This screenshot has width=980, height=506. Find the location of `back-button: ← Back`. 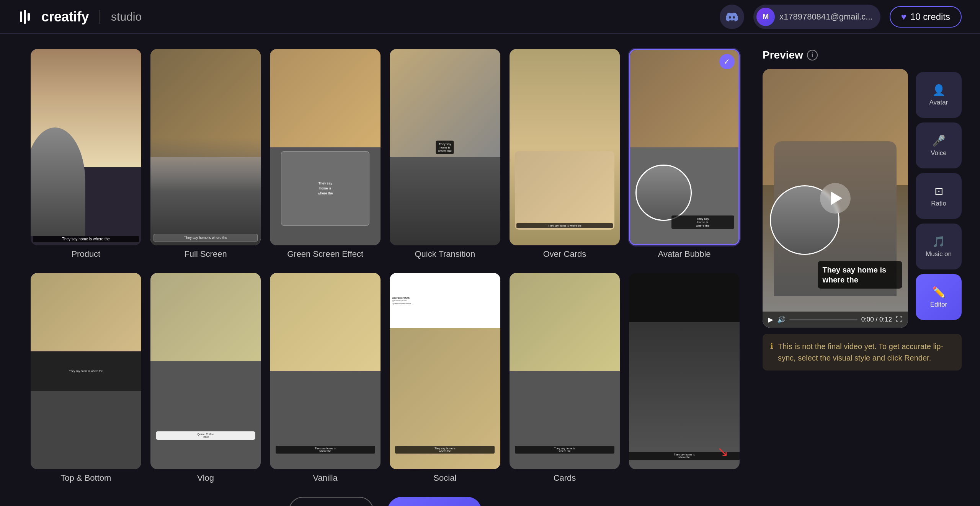

back-button: ← Back is located at coordinates (331, 501).